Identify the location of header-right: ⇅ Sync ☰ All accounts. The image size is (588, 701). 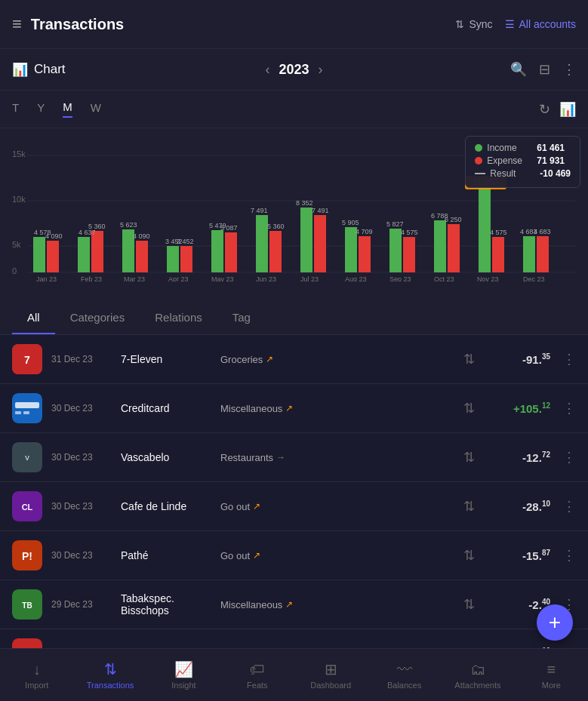
(516, 24).